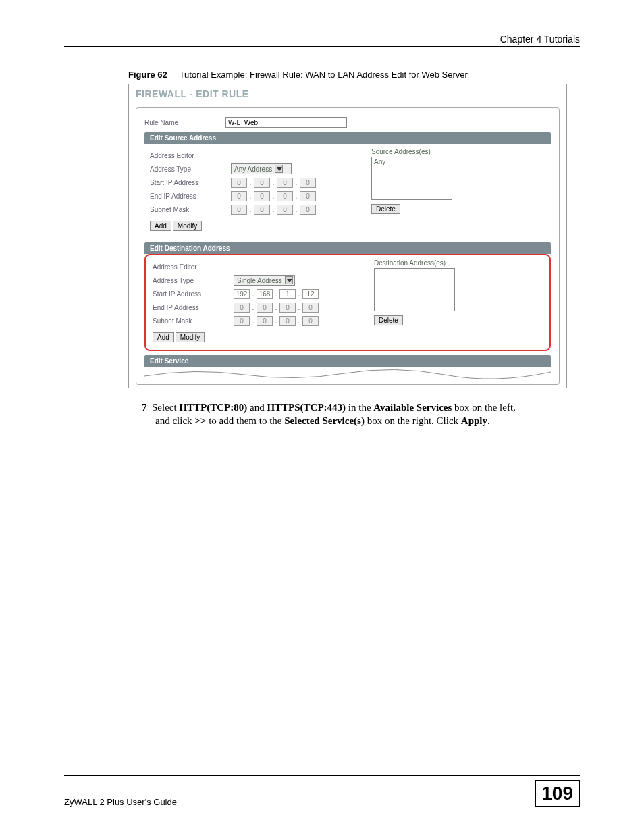 Image resolution: width=644 pixels, height=834 pixels. Describe the element at coordinates (412, 162) in the screenshot. I see `list-item: Any` at that location.